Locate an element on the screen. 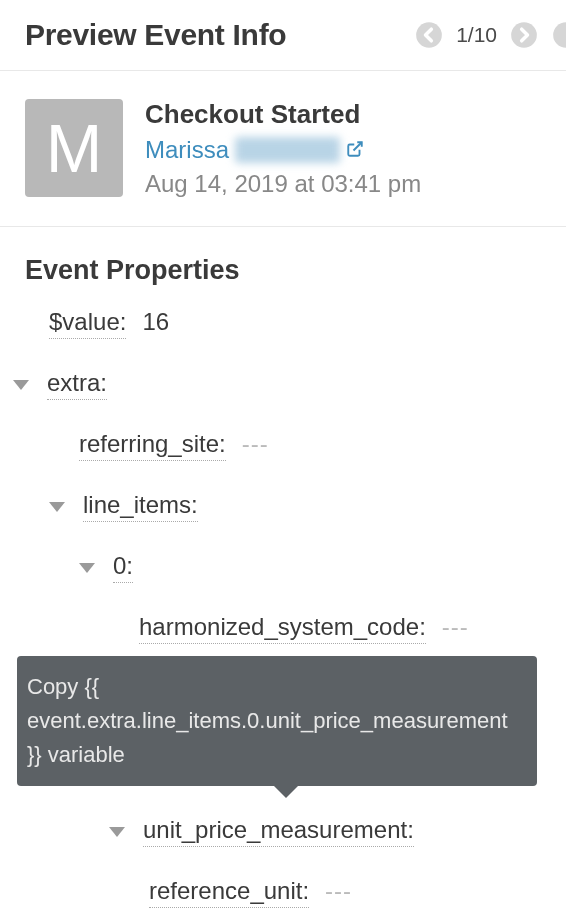  circle-icon is located at coordinates (559, 35).